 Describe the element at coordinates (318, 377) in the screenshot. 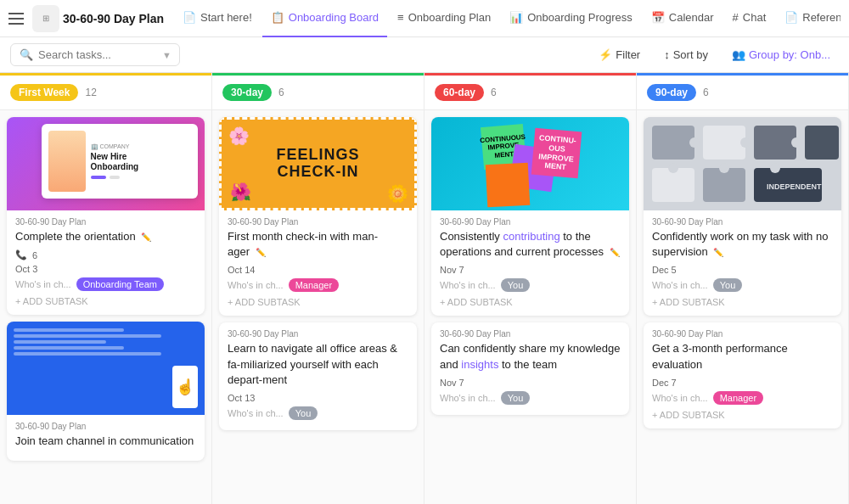

I see `card-body: 30-60-90 Day Plan Learn to navigate all …` at that location.